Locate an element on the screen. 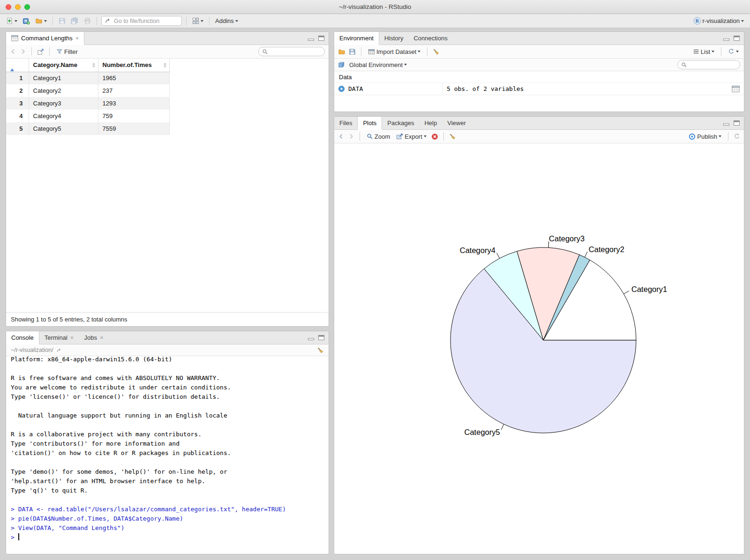 This screenshot has width=750, height=560. popout-window-icon is located at coordinates (40, 52).